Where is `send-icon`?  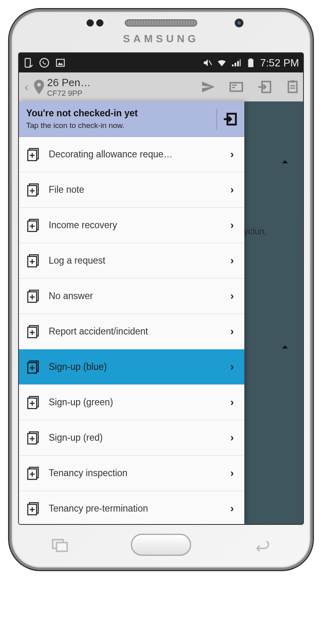
send-icon is located at coordinates (208, 87).